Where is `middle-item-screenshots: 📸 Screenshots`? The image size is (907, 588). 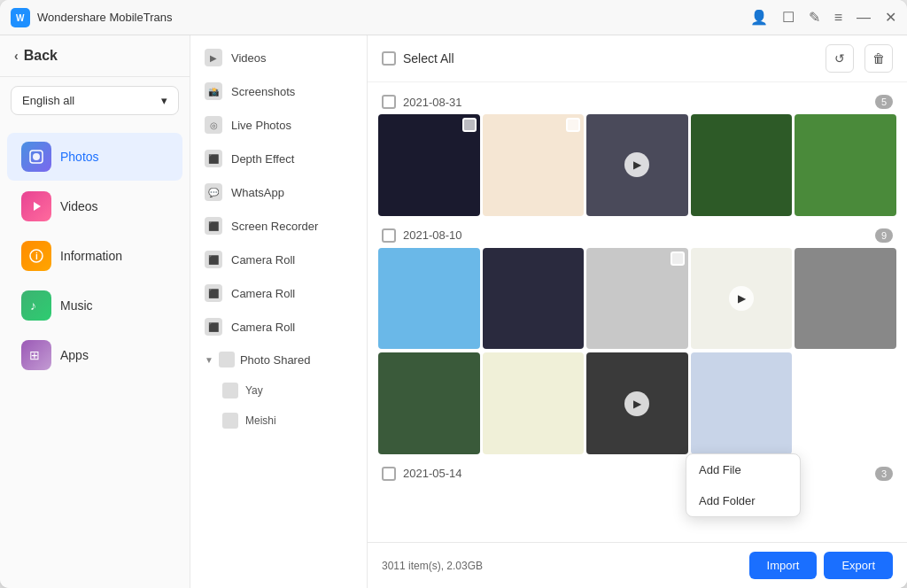
middle-item-screenshots: 📸 Screenshots is located at coordinates (278, 91).